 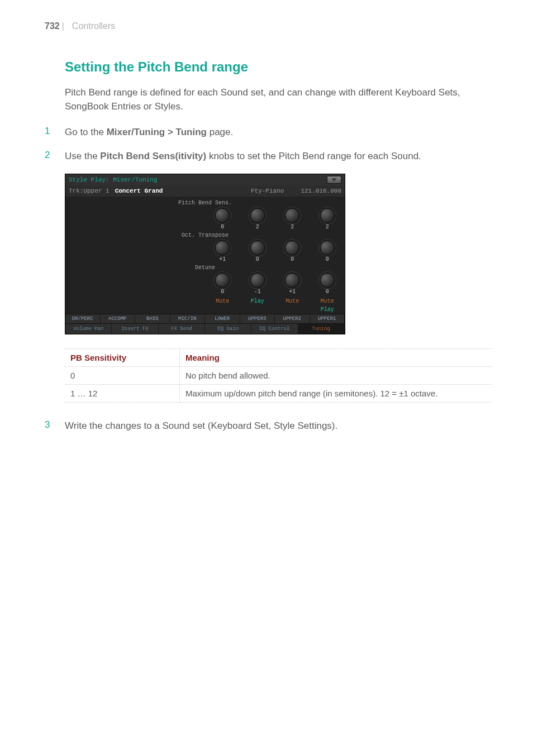 What do you see at coordinates (278, 375) in the screenshot?
I see `table-row: 0 No pitch bend allowed.` at bounding box center [278, 375].